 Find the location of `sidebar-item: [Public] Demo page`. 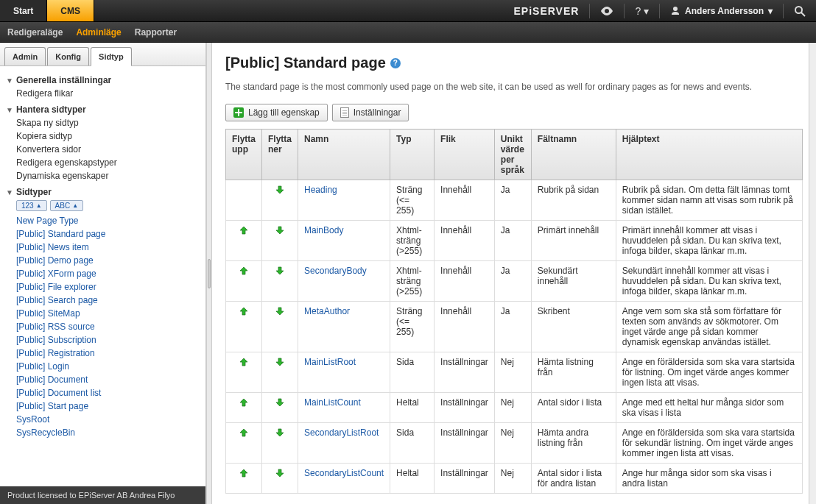

sidebar-item: [Public] Demo page is located at coordinates (103, 260).